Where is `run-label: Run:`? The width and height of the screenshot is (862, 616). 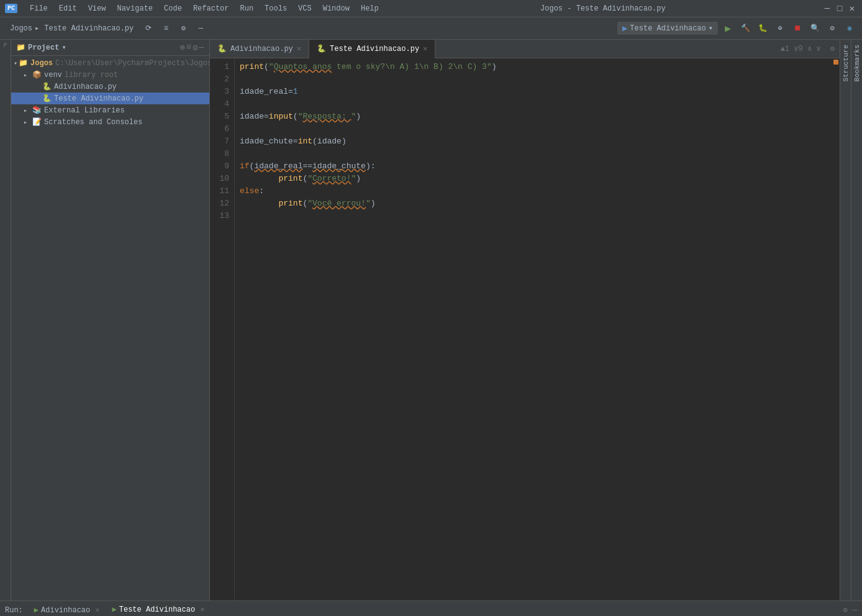
run-label: Run: is located at coordinates (14, 610).